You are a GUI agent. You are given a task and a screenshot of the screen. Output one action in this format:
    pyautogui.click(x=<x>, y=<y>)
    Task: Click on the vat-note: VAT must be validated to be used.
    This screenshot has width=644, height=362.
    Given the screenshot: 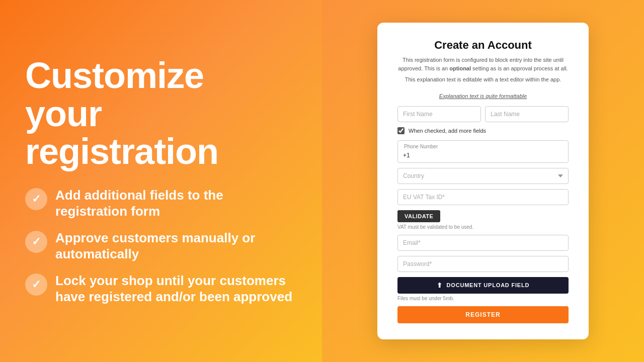 What is the action you would take?
    pyautogui.click(x=483, y=227)
    